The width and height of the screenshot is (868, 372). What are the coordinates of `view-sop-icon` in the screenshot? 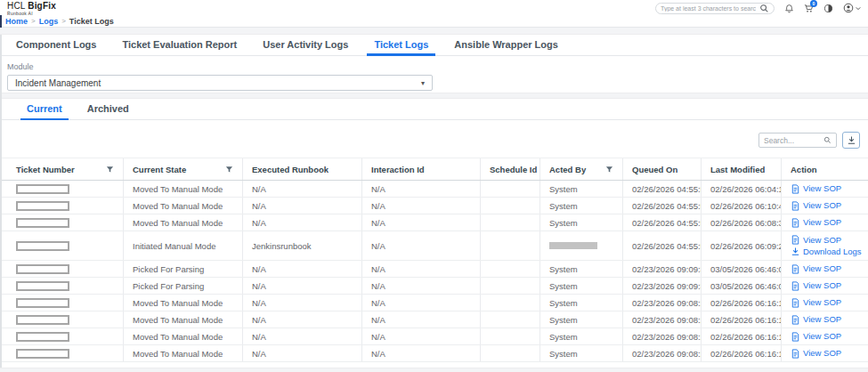 It's located at (796, 206).